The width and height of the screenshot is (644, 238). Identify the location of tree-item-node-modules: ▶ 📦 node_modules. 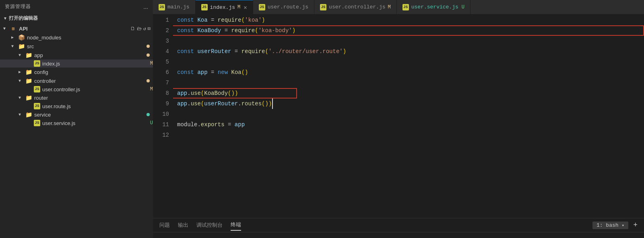
(76, 37).